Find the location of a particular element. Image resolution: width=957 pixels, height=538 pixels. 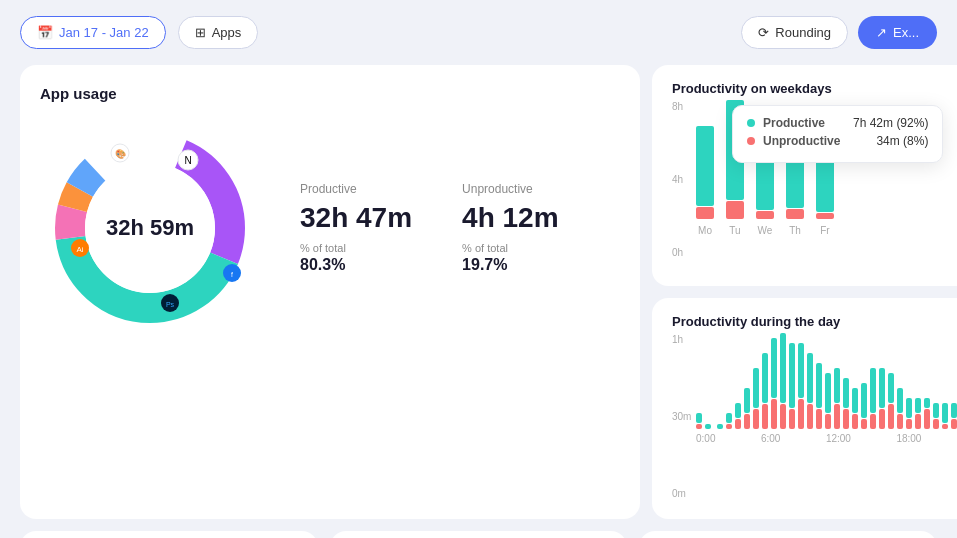

y-label-8h: 8h is located at coordinates (678, 106).